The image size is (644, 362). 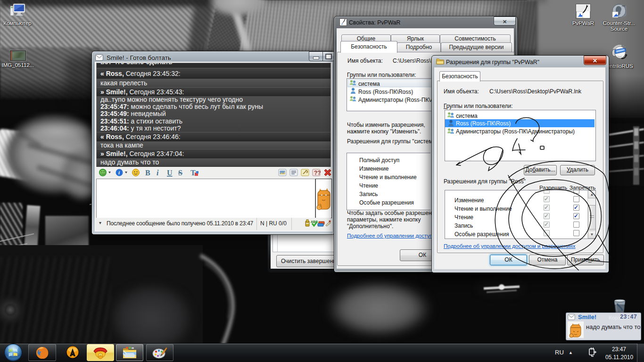 I want to click on svg-text: B, so click(x=148, y=173).